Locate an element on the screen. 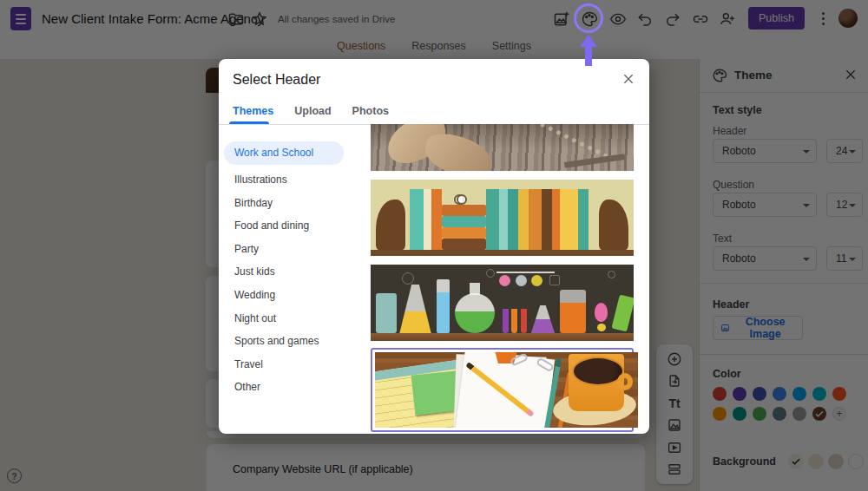 This screenshot has height=491, width=868. close-dialog-icon is located at coordinates (628, 79).